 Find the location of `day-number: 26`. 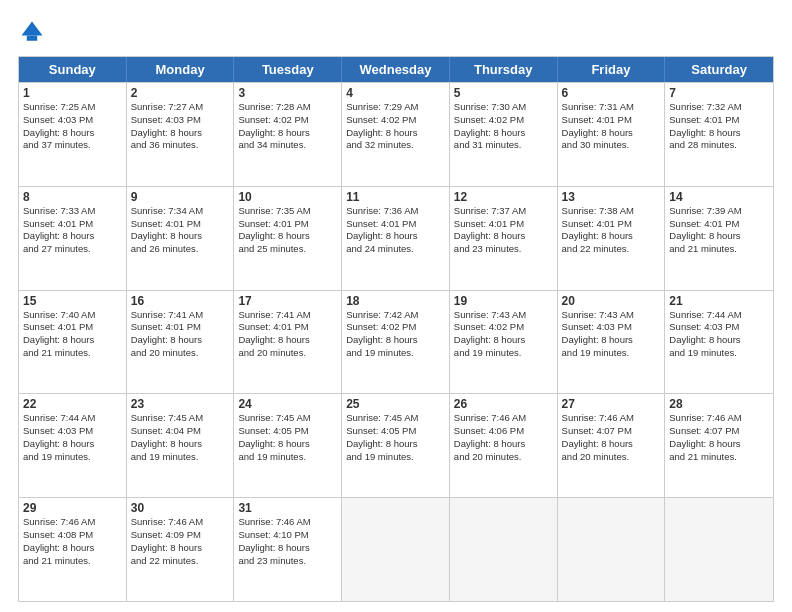

day-number: 26 is located at coordinates (504, 404).